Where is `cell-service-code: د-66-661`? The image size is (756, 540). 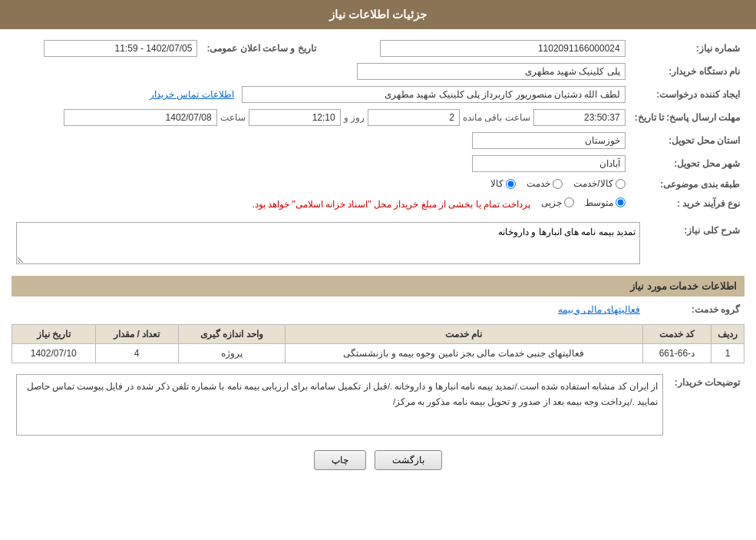
cell-service-code: د-66-661 is located at coordinates (677, 353).